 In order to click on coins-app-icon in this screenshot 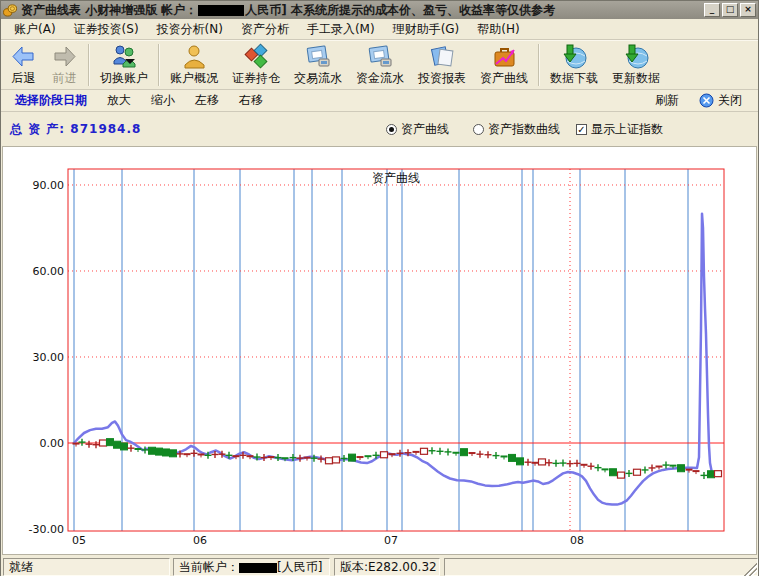, I will do `click(10, 10)`.